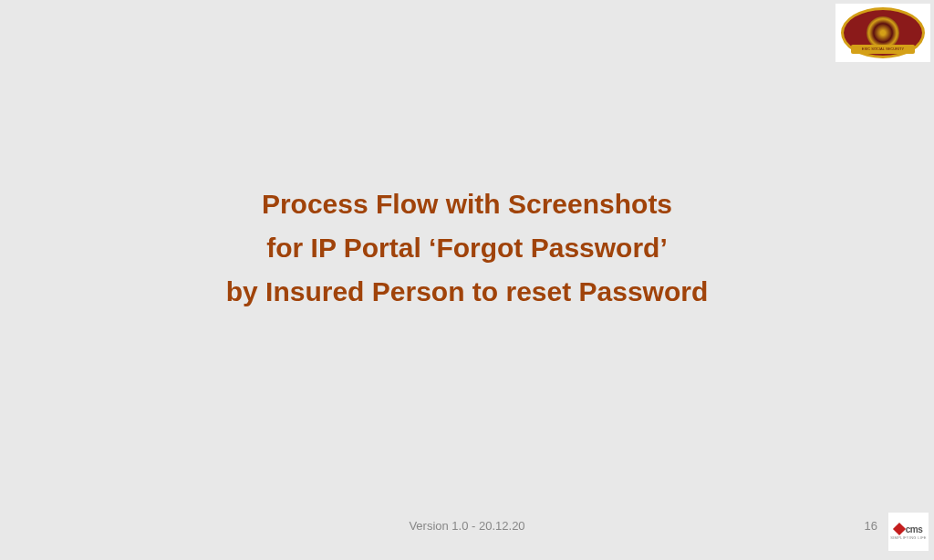  What do you see at coordinates (899, 529) in the screenshot?
I see `cms-square-icon` at bounding box center [899, 529].